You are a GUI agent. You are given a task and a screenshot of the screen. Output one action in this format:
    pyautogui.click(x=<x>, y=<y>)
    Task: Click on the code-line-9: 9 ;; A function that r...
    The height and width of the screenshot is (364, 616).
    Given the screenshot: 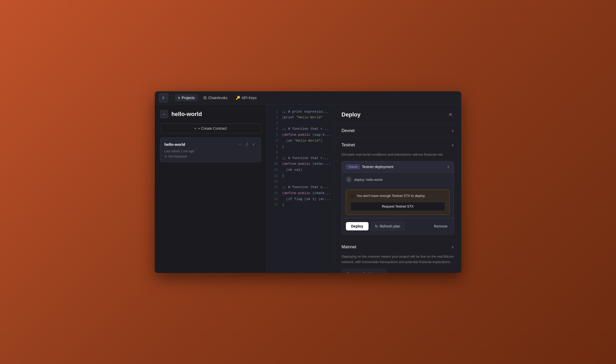 What is the action you would take?
    pyautogui.click(x=300, y=158)
    